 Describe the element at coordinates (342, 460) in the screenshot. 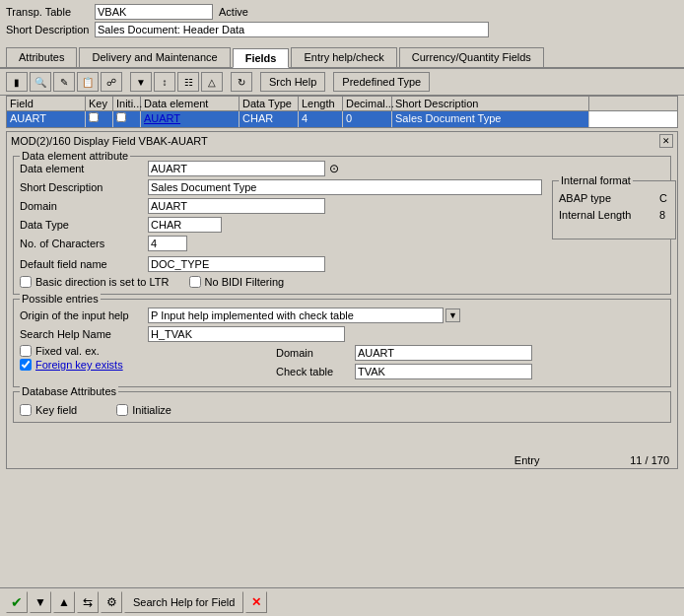

I see `entry-info-row: Entry 11 / 170` at that location.